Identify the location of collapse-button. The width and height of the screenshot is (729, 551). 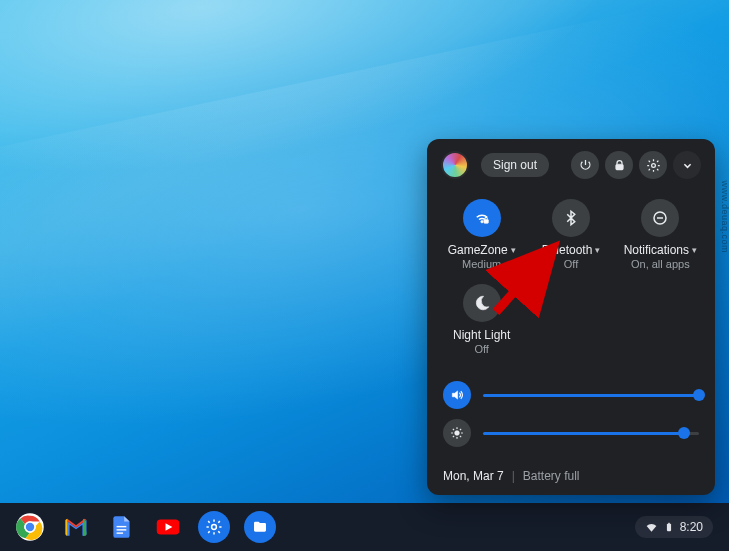
(687, 165).